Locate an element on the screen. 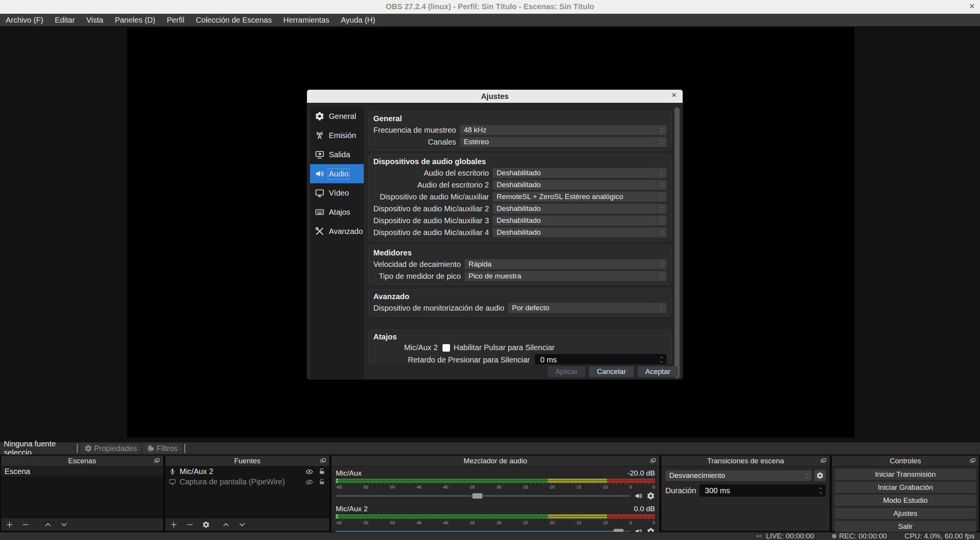  push-to-mute-delay-input: 0 ms is located at coordinates (601, 359).